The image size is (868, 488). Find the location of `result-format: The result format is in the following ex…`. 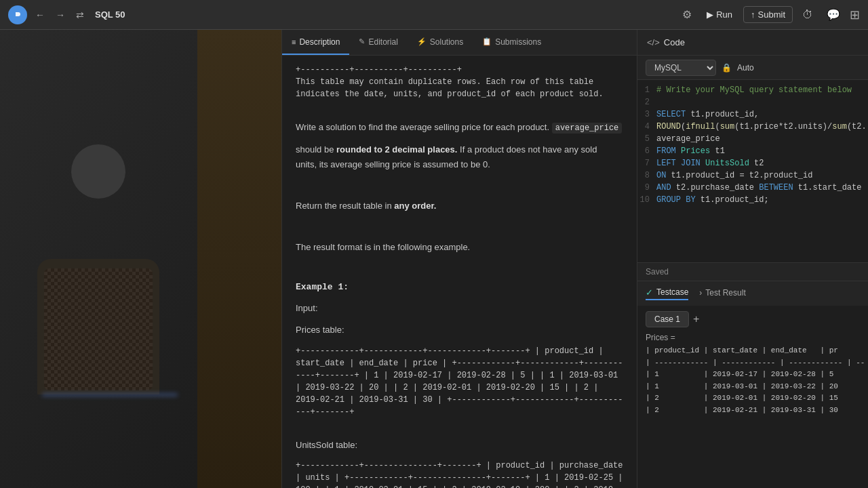

result-format: The result format is in the following ex… is located at coordinates (460, 247).